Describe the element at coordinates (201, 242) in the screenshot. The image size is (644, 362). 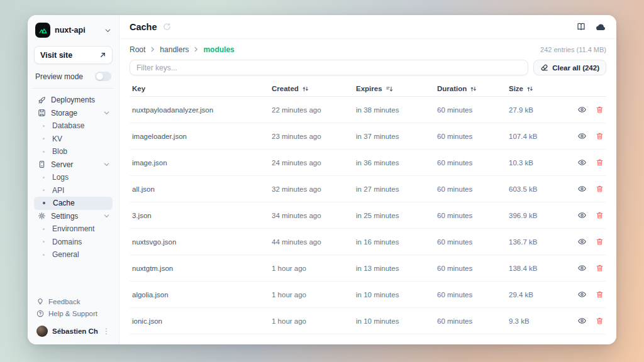
I see `cache-key: nuxtsvgo.json` at that location.